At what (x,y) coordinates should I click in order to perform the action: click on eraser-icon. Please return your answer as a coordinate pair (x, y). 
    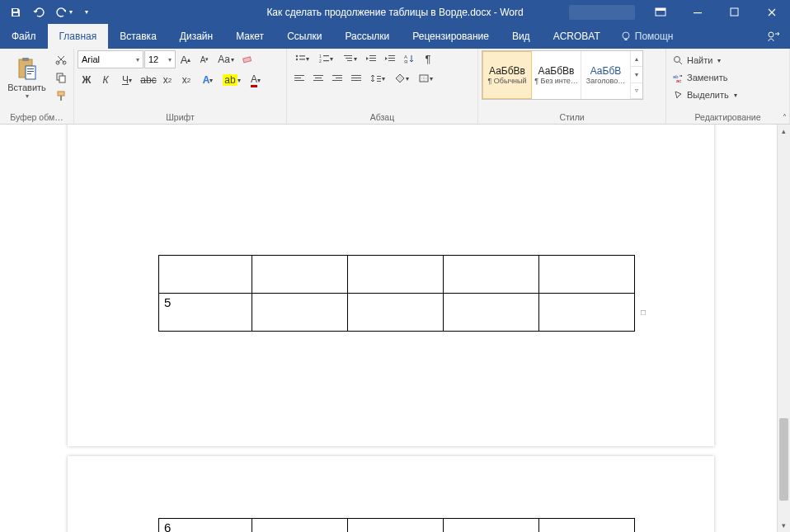
    Looking at the image, I should click on (247, 59).